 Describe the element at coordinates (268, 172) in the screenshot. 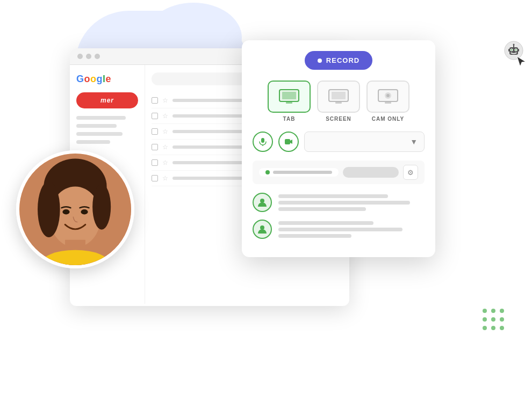

I see `active-tab-dot` at that location.